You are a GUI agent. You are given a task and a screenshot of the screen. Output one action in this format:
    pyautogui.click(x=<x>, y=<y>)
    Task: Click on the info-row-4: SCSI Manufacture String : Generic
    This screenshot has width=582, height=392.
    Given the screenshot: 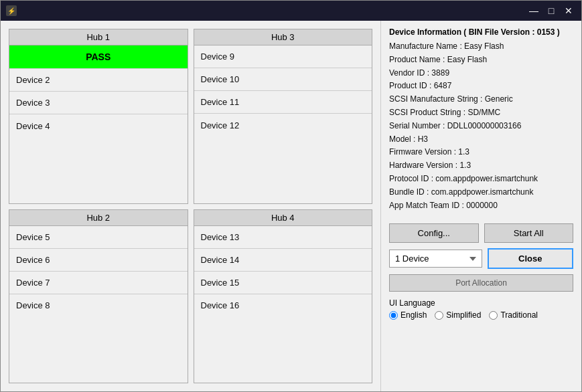 What is the action you would take?
    pyautogui.click(x=481, y=99)
    